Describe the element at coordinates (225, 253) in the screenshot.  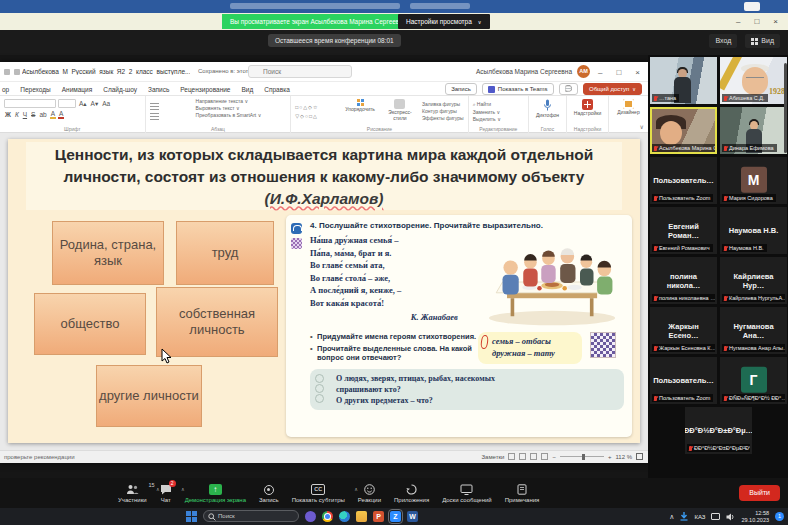
I see `value-box-labor: труд` at that location.